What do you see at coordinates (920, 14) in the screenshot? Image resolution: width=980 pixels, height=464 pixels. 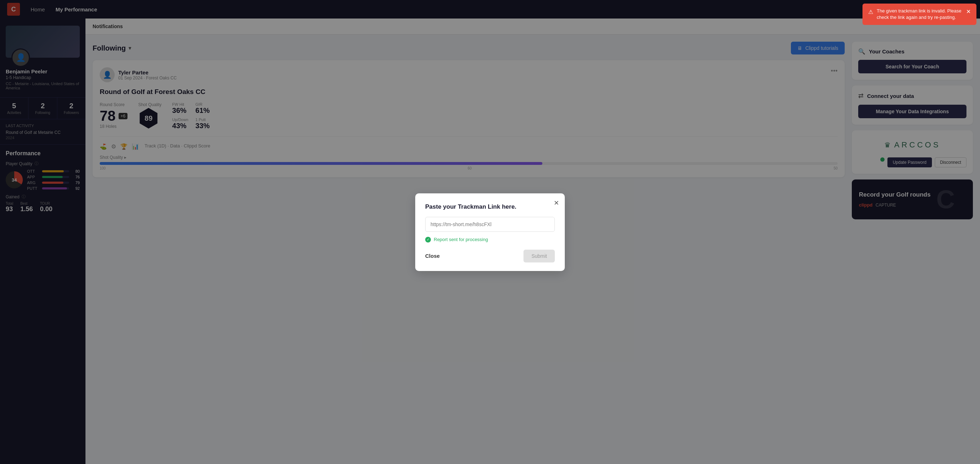 I see `toast-notification: ⚠ The given trackman link is invalid. Pl…` at bounding box center [920, 14].